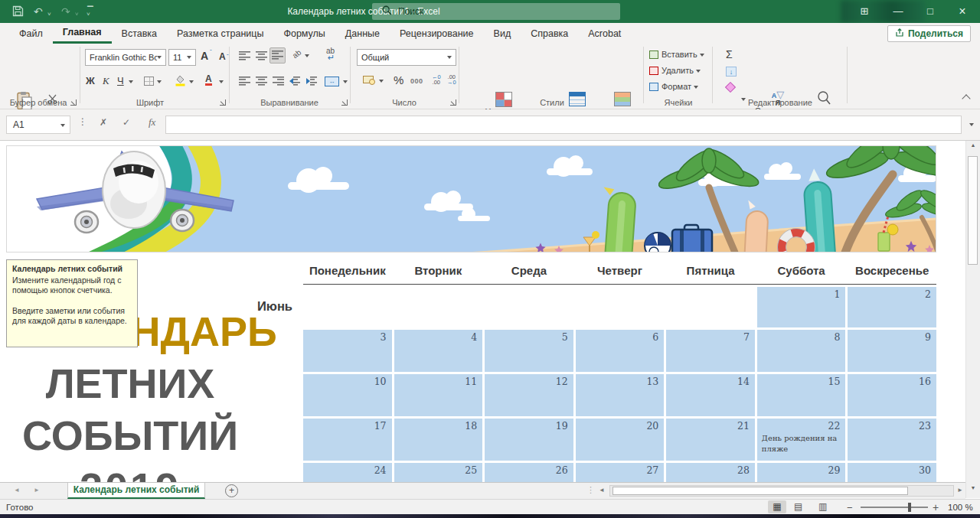  I want to click on tab-view: Вид, so click(502, 34).